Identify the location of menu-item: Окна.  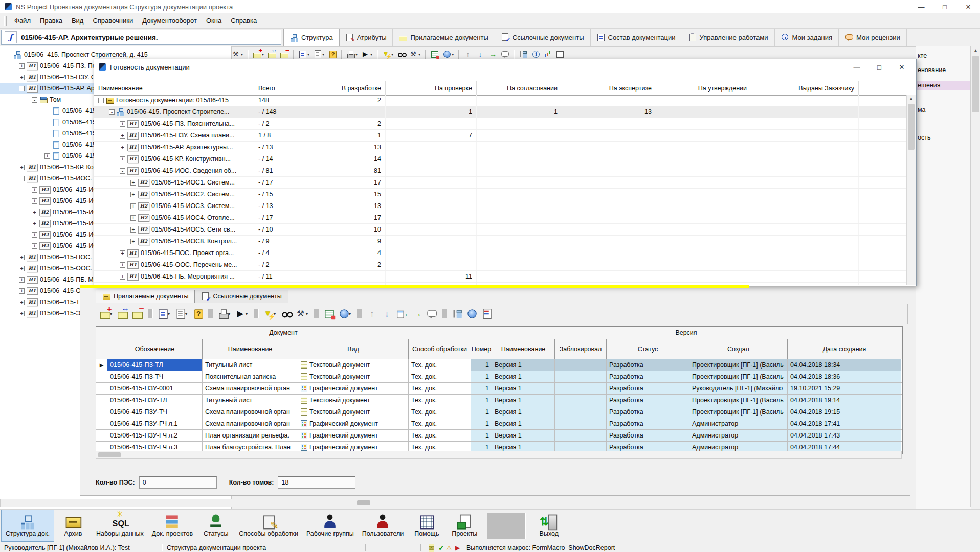
(214, 20).